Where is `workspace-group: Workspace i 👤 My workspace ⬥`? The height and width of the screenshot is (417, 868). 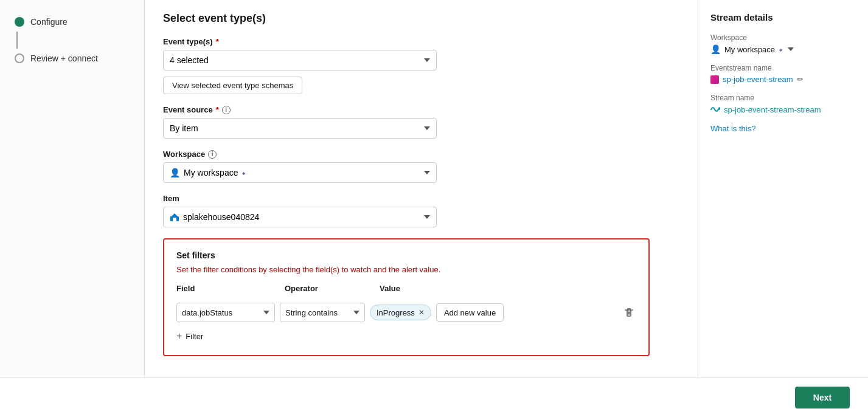 workspace-group: Workspace i 👤 My workspace ⬥ is located at coordinates (406, 167).